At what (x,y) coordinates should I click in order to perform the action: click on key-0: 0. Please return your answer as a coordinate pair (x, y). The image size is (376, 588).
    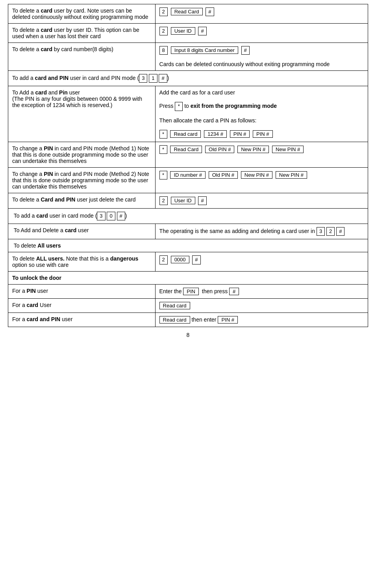
    Looking at the image, I should click on (111, 216).